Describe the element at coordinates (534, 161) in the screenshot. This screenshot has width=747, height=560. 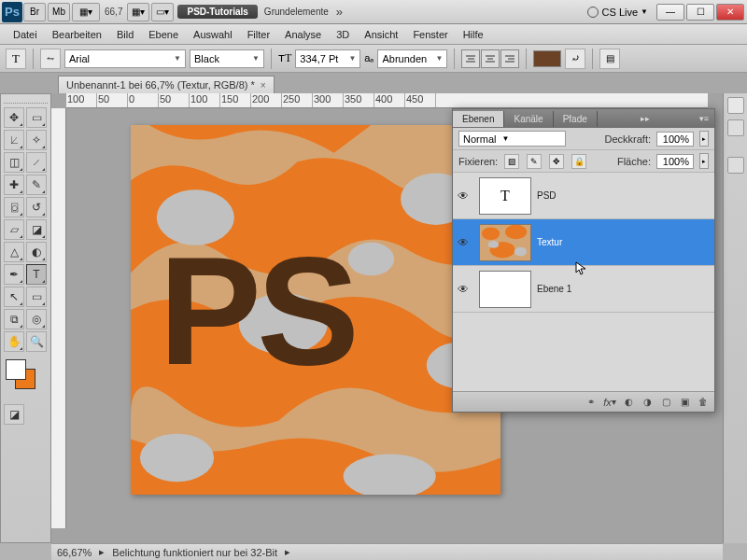
I see `lock-paint-icon: ✎` at that location.